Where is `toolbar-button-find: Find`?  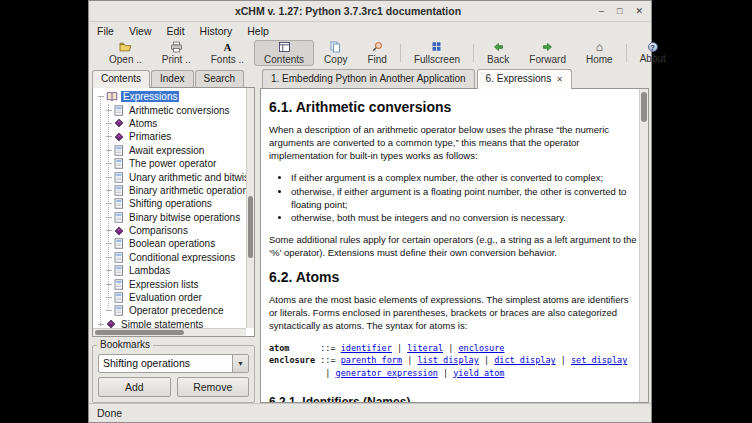 toolbar-button-find: Find is located at coordinates (376, 53).